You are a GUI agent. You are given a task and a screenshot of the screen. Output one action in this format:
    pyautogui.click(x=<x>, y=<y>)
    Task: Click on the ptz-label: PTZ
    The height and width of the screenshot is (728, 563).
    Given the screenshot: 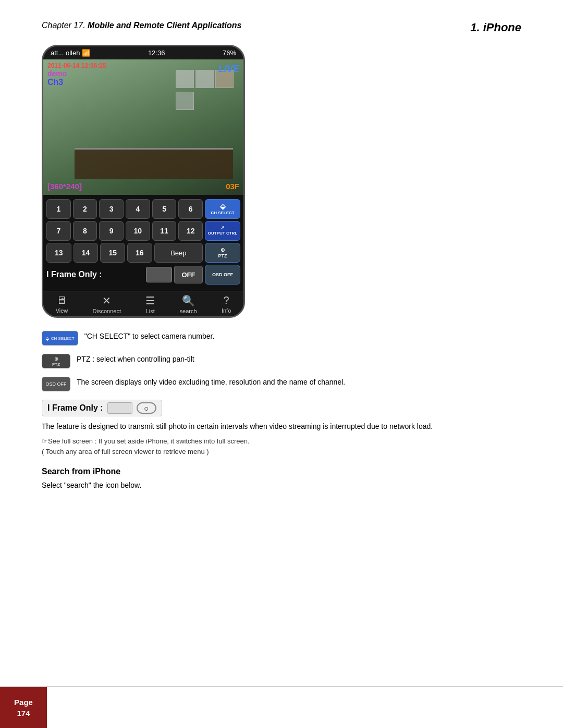 What is the action you would take?
    pyautogui.click(x=223, y=256)
    